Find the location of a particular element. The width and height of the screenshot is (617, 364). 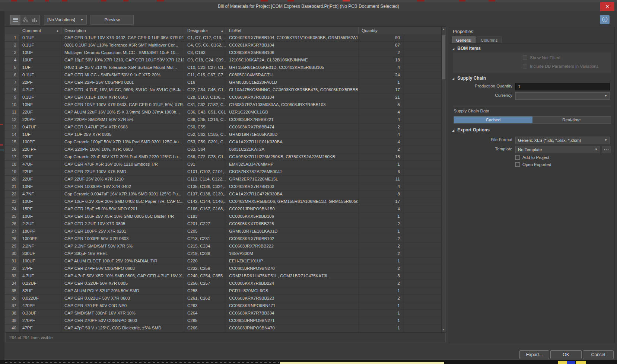

designator-cell: C256, C257 is located at coordinates (205, 284).